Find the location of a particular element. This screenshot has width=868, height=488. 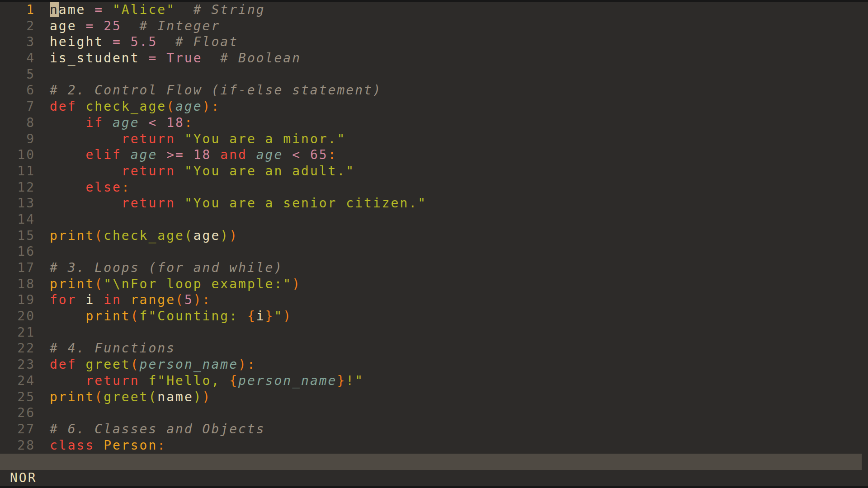

code-token: in is located at coordinates (112, 300).